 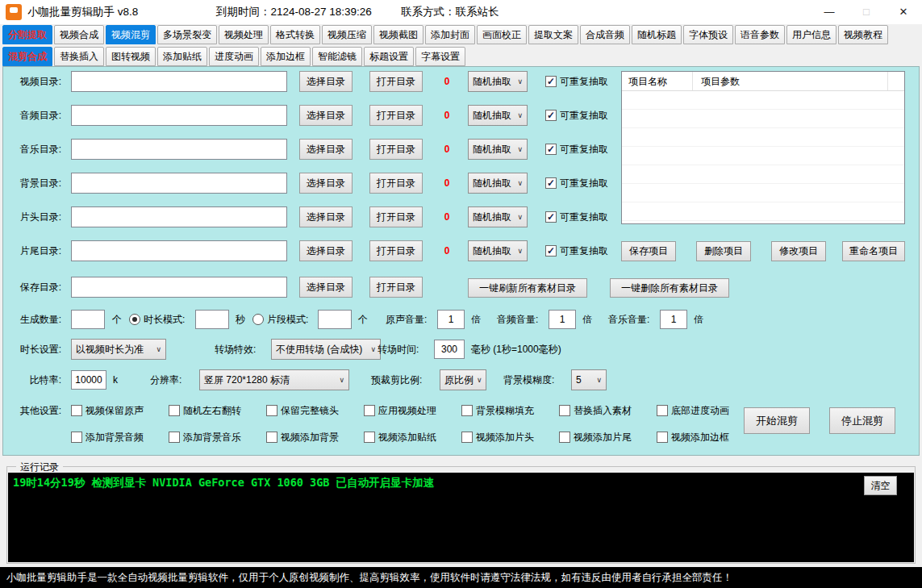 What do you see at coordinates (286, 56) in the screenshot?
I see `tab-add-border: 添加边框` at bounding box center [286, 56].